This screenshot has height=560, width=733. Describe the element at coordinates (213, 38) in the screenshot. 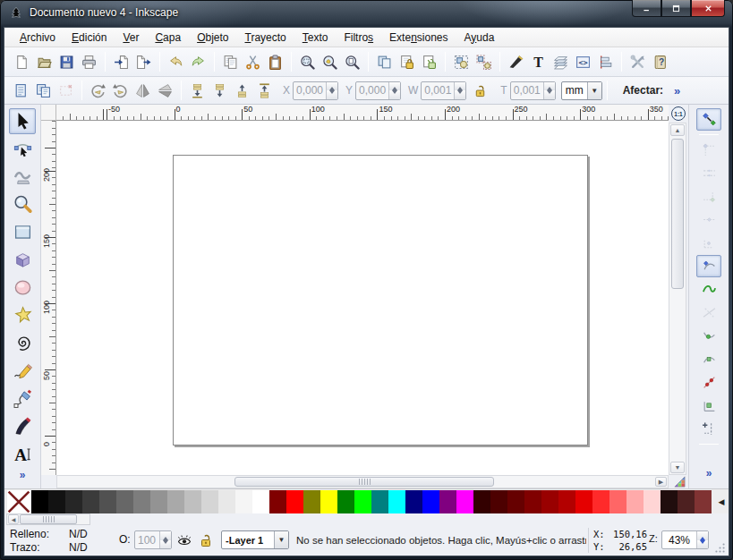

I see `menu-item-objeto: Objeto` at that location.